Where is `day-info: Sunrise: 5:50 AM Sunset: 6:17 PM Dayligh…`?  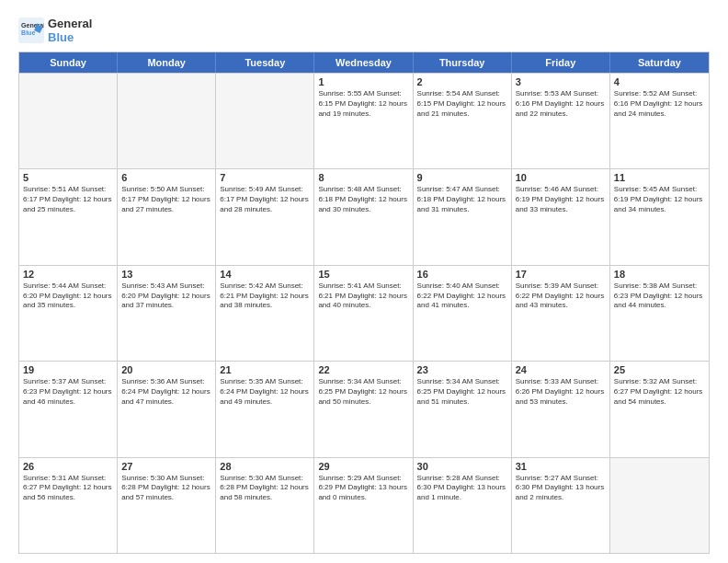 day-info: Sunrise: 5:50 AM Sunset: 6:17 PM Dayligh… is located at coordinates (166, 200).